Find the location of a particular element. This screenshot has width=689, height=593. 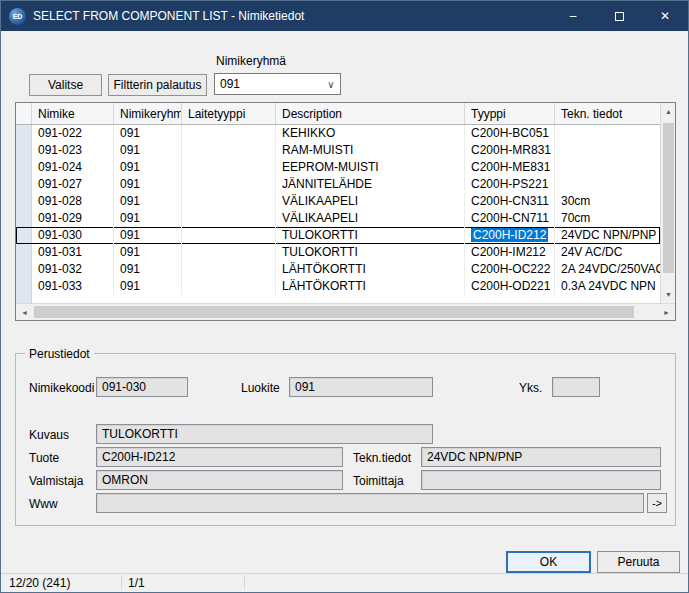

nimikekoodi-field: 091-030 is located at coordinates (142, 387).